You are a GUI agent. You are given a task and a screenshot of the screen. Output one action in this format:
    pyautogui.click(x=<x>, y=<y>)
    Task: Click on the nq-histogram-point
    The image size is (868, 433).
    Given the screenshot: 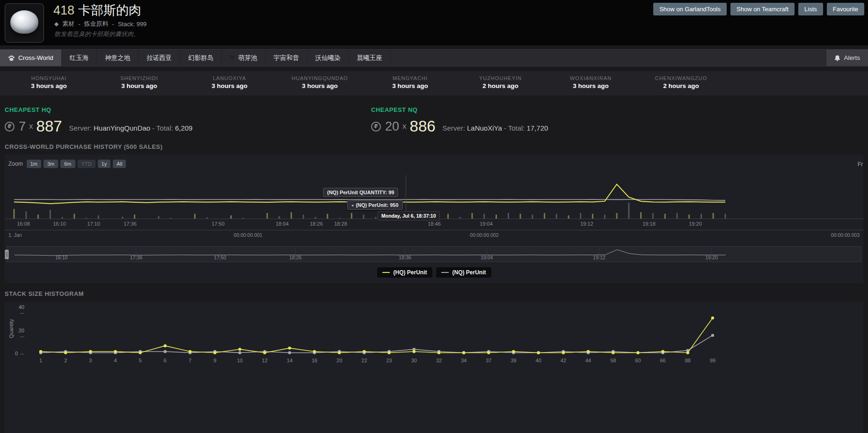 What is the action you would take?
    pyautogui.click(x=290, y=352)
    